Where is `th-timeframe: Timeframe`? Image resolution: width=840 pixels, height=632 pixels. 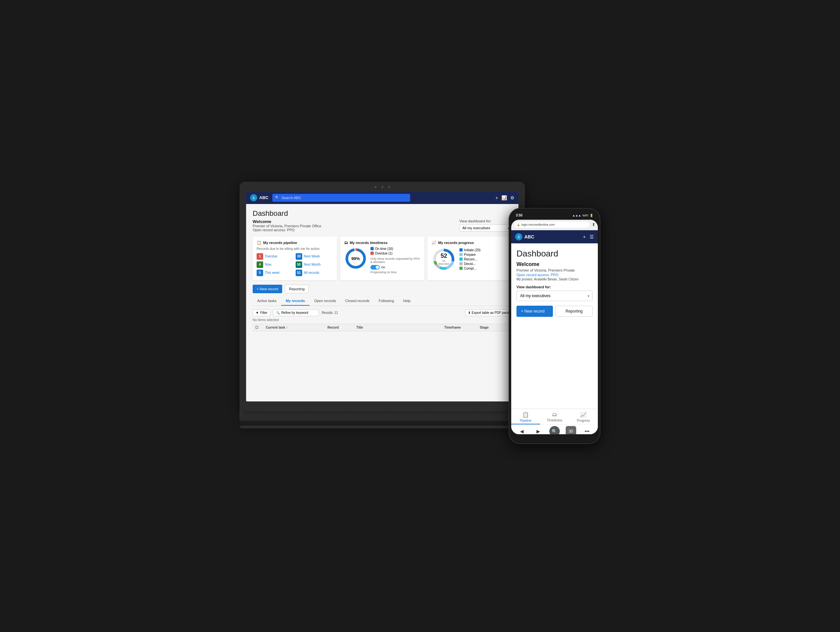
th-timeframe: Timeframe is located at coordinates (461, 327).